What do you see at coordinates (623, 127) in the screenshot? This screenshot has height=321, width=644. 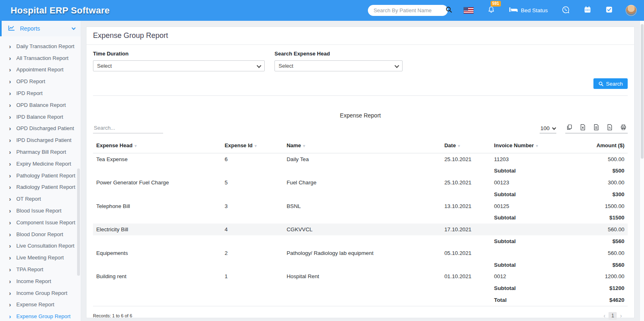 I see `print-icon` at bounding box center [623, 127].